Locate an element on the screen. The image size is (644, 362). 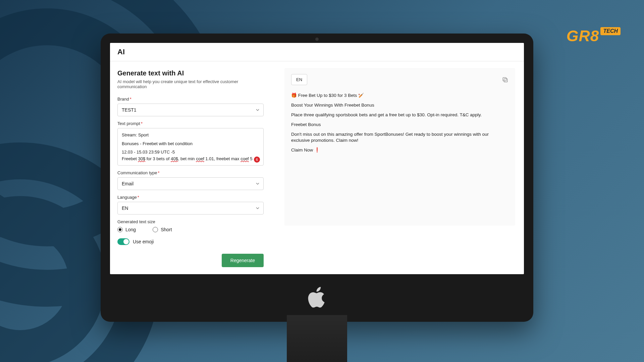
section-title: Generate text with AI is located at coordinates (191, 73).